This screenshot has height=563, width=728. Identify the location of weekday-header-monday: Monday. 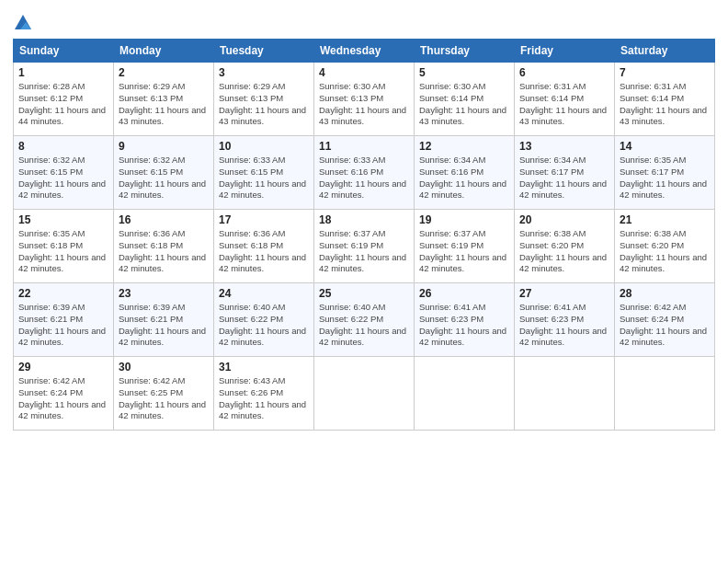
(164, 52).